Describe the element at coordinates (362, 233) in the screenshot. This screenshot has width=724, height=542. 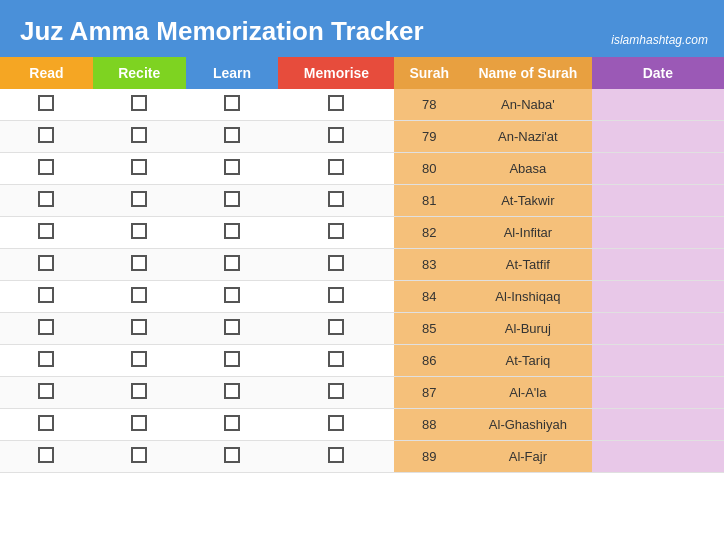
I see `table-row: 82Al-Infitar` at that location.